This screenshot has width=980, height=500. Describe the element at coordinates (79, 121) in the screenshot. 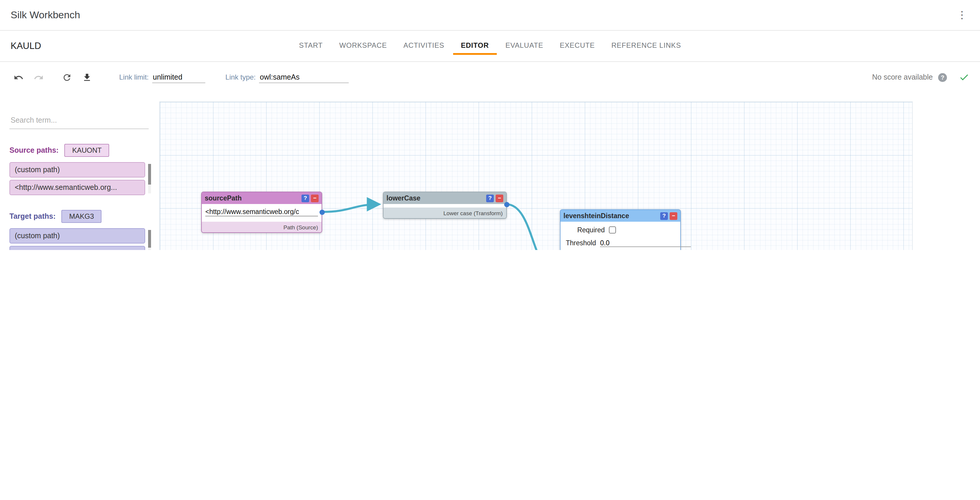

I see `search-input` at that location.